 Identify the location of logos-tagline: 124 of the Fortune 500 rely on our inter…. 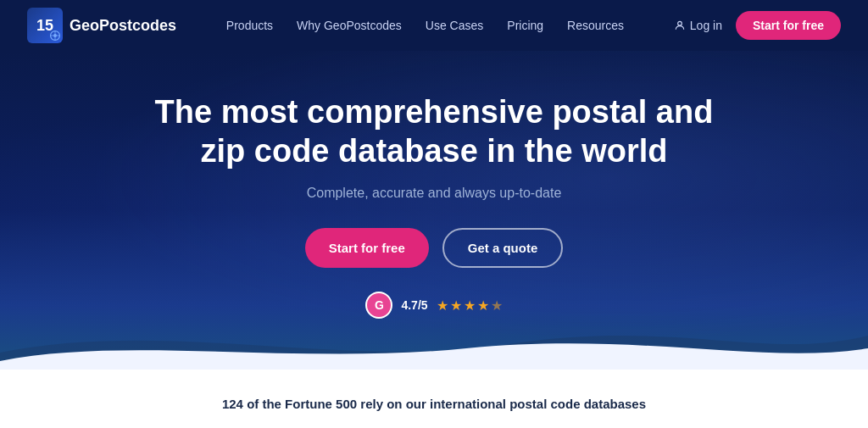
(434, 403).